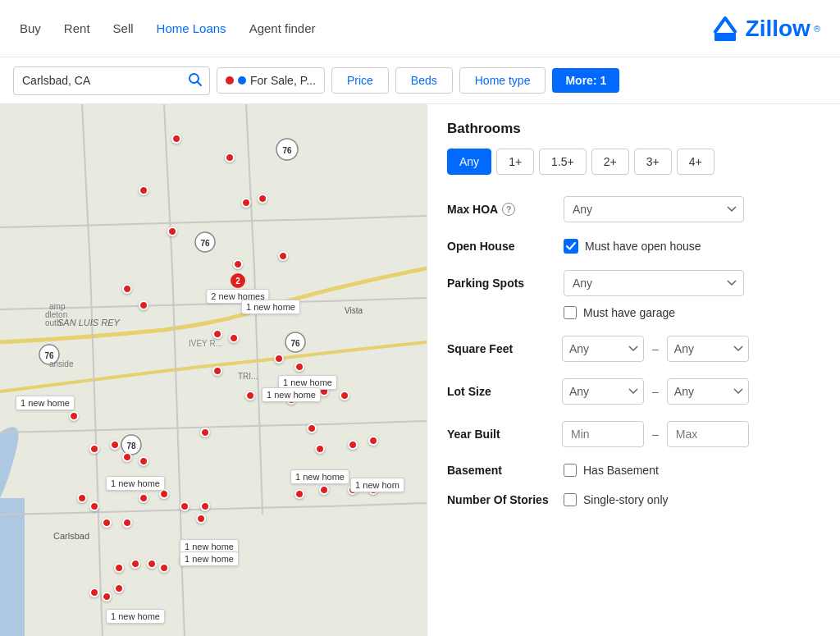 The width and height of the screenshot is (840, 636). I want to click on open-house-label: Open House, so click(500, 246).